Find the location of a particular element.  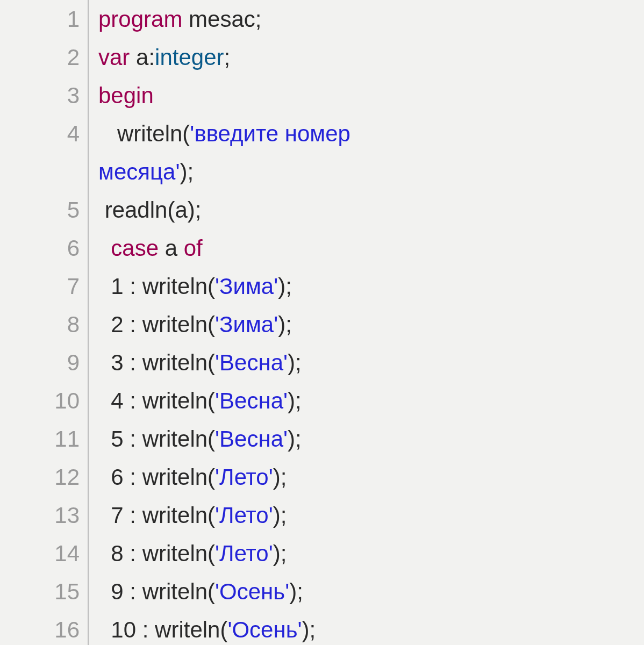

token-ident: 4 : writeln( is located at coordinates (157, 401).